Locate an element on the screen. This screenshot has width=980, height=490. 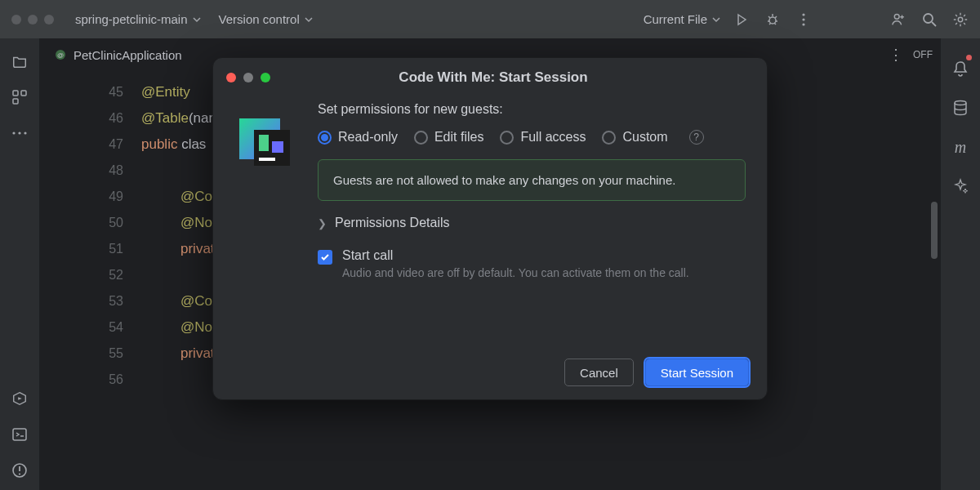
radio-custom: Custom is located at coordinates (635, 137).